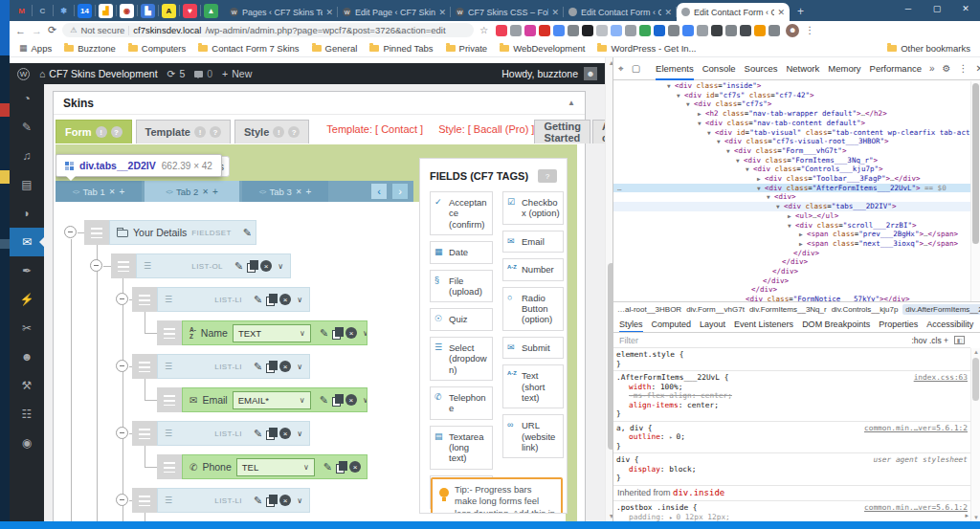 The image size is (980, 529). I want to click on pen-extension-icon, so click(659, 31).